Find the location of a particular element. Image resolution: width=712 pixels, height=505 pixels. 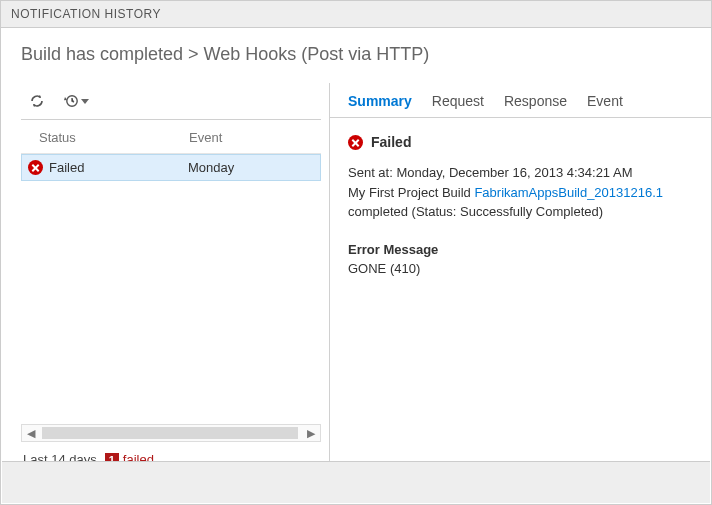

build-line: My First Project Build FabrikamAppsBuild… is located at coordinates (520, 202).